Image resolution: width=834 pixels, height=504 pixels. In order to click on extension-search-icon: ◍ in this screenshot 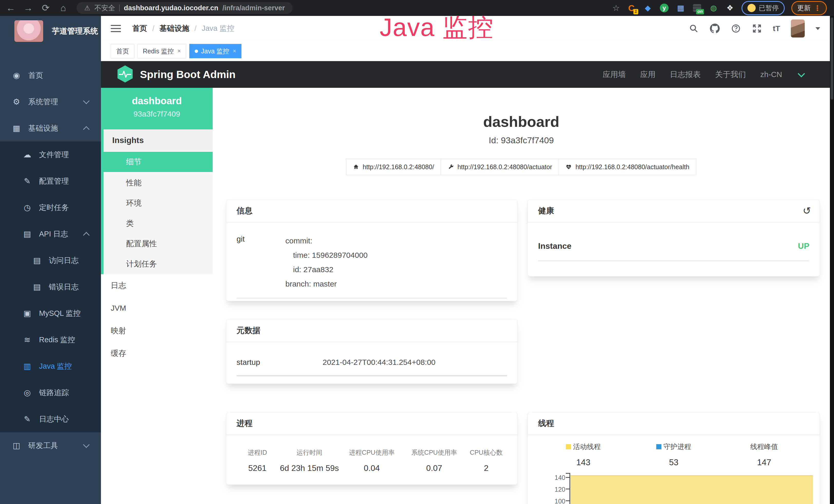, I will do `click(714, 8)`.